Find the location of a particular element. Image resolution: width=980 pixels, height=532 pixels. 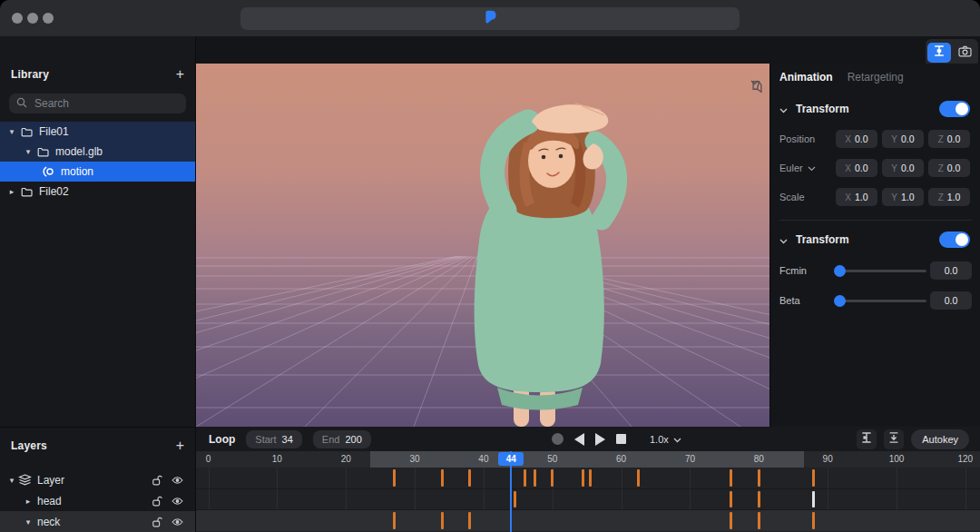

timeline-tools: Autokey is located at coordinates (913, 439).